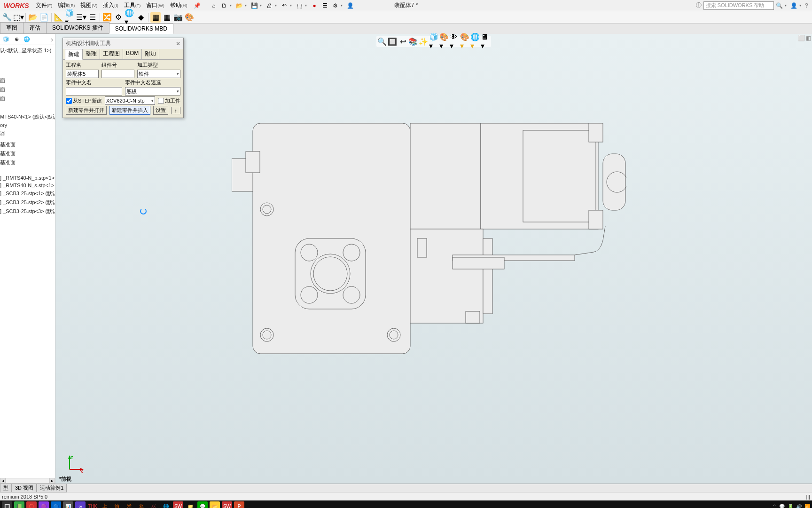 This screenshot has width=812, height=508. I want to click on user-dropdown: ▾, so click(800, 6).